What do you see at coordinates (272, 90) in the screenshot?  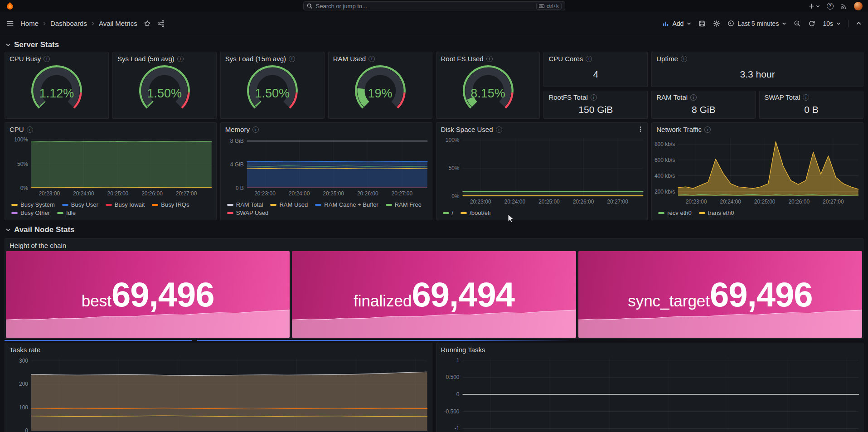 I see `sys-load-15m-gauge: 1.50%` at bounding box center [272, 90].